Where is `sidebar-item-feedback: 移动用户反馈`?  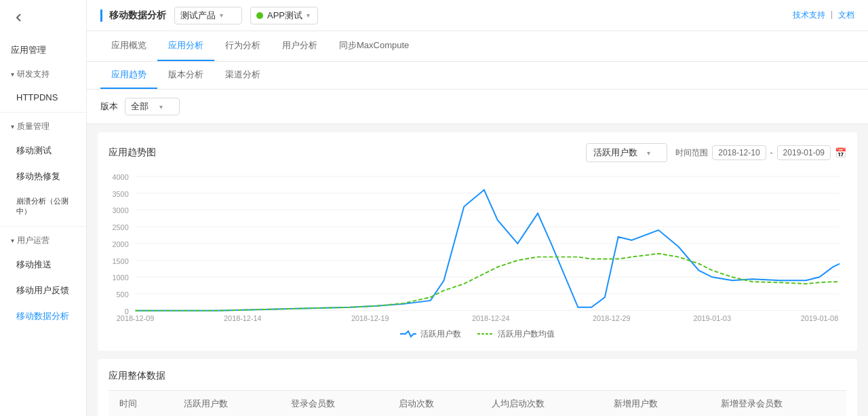
sidebar-item-feedback: 移动用户反馈 is located at coordinates (46, 290).